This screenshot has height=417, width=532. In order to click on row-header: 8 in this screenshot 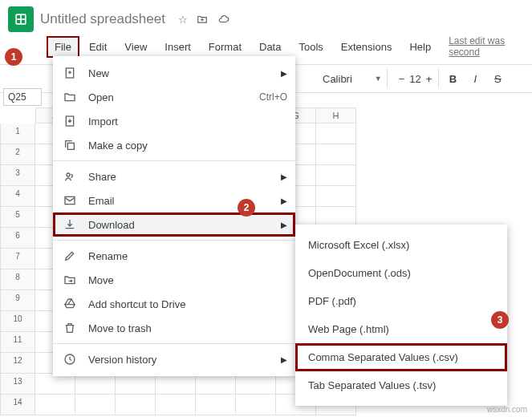, I will do `click(18, 280)`.